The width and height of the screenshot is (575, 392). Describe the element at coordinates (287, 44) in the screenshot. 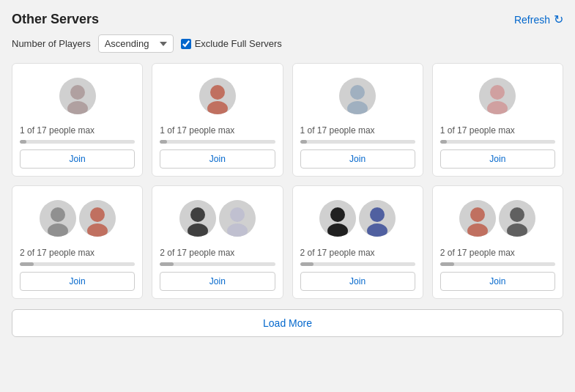

I see `filters-row: Number of Players Ascending Descending E…` at that location.